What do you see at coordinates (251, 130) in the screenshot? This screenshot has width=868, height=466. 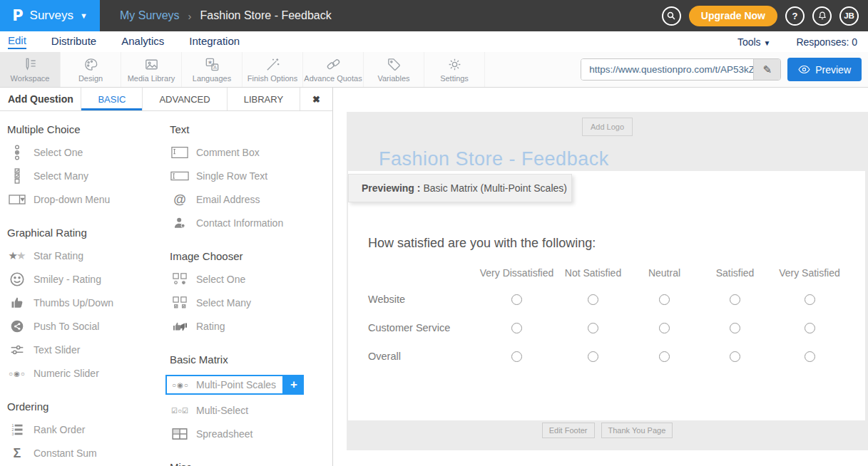 I see `section-heading: Text` at bounding box center [251, 130].